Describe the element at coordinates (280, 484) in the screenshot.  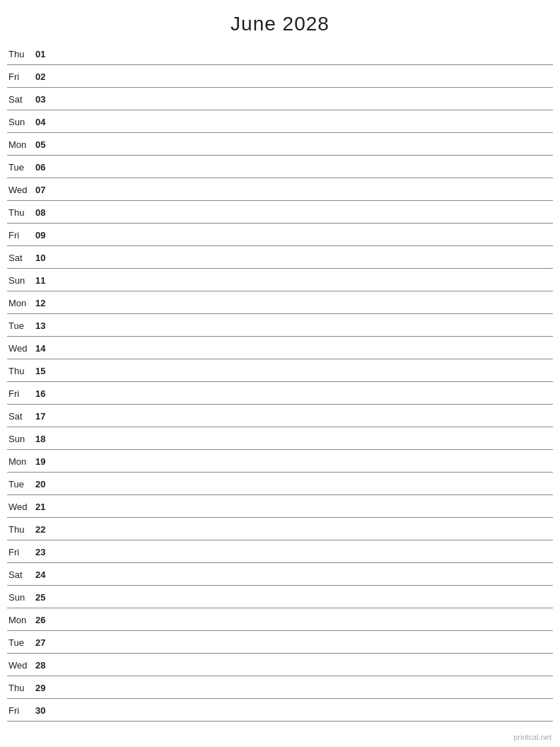
I see `day-row: Tue20` at that location.